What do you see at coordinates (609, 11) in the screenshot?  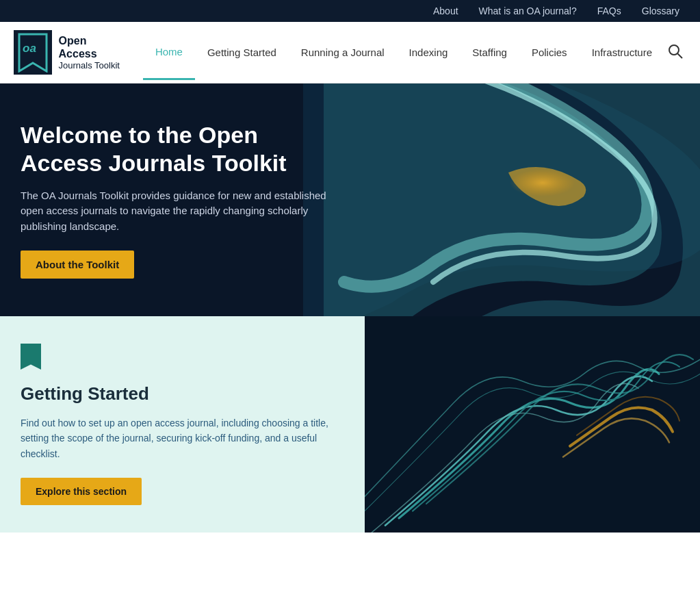 I see `topbar-link-faqs: FAQs` at bounding box center [609, 11].